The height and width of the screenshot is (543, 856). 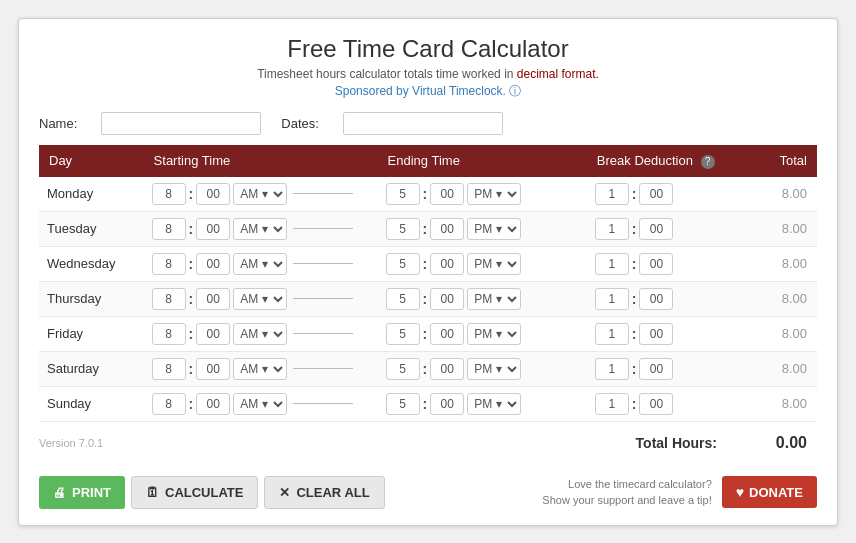 What do you see at coordinates (428, 228) in the screenshot?
I see `table-row: Tuesday : AM ▾ PM ▾ :` at bounding box center [428, 228].